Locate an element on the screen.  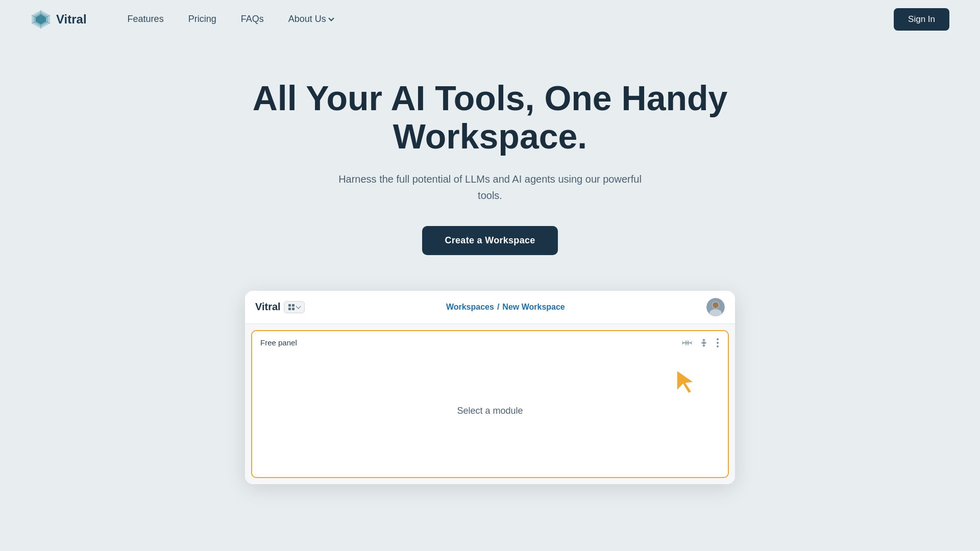
vitral-logo-icon is located at coordinates (41, 19).